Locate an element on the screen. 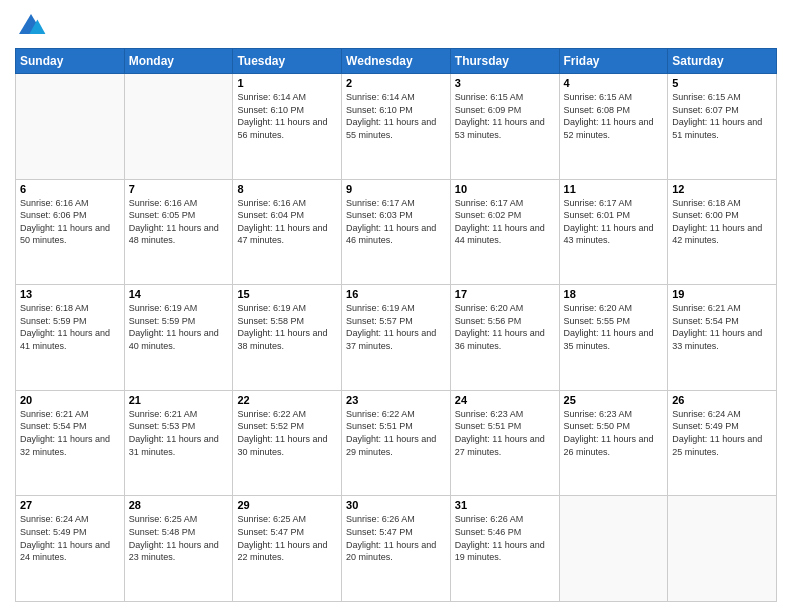  cell-info: Sunrise: 6:15 AM Sunset: 6:09 PM Dayligh… is located at coordinates (505, 116).